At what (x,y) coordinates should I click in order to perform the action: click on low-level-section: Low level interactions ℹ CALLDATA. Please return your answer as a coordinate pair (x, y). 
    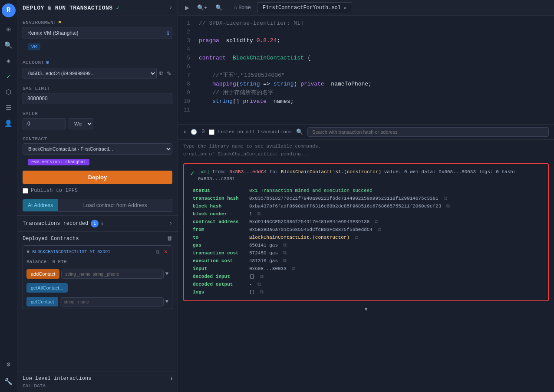
    Looking at the image, I should click on (97, 382).